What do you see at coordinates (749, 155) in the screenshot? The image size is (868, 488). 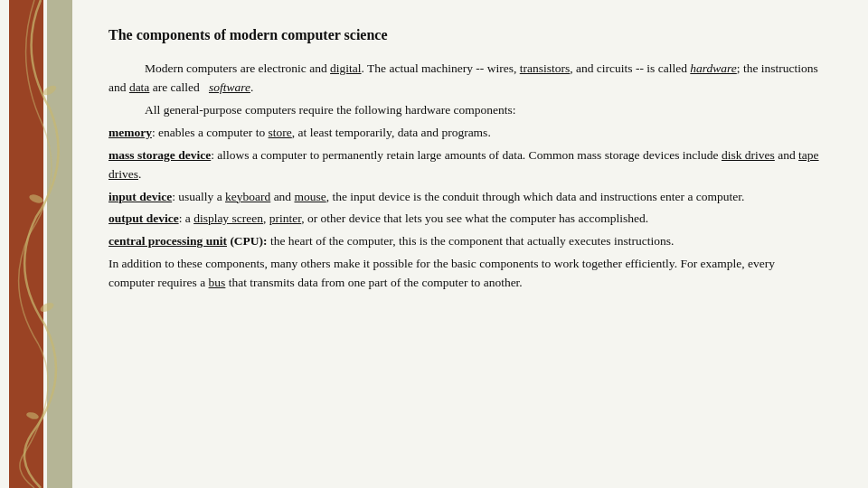 I see `disk-drives-link: disk drives` at bounding box center [749, 155].